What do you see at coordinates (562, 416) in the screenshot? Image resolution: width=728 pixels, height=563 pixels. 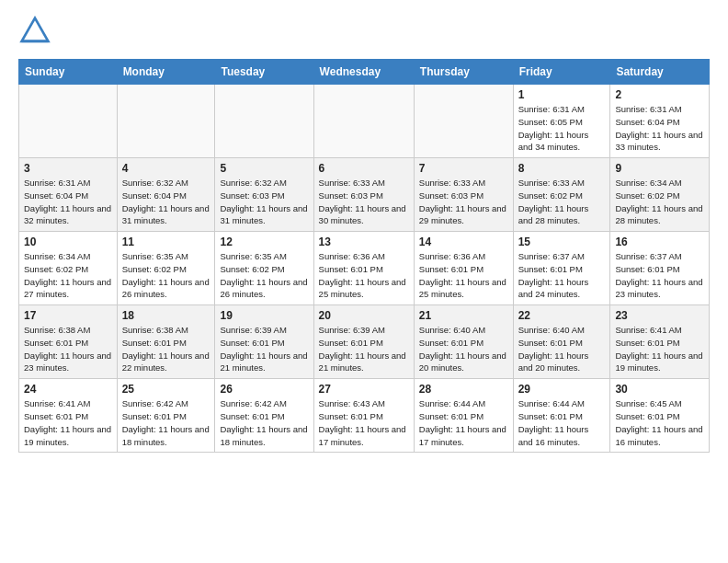 I see `calendar-cell: 29Sunrise: 6:44 AM Sunset: 6:01 PM Dayli…` at bounding box center [562, 416].